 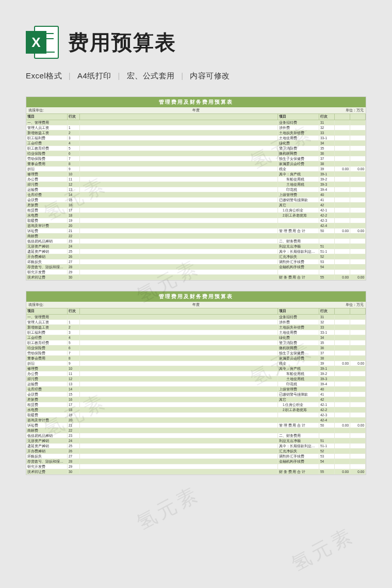 What do you see at coordinates (307, 110) in the screenshot?
I see `meta-currency-label: 单位：万元` at bounding box center [307, 110].